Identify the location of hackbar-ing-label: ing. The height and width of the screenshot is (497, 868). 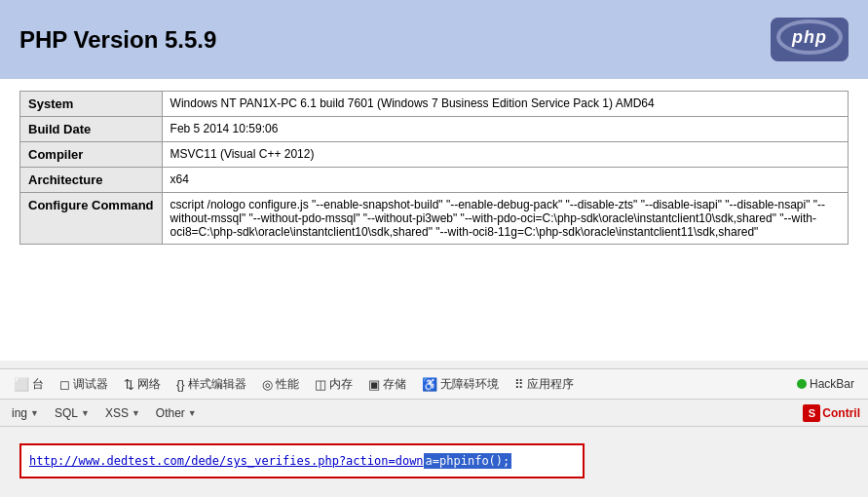
(19, 413).